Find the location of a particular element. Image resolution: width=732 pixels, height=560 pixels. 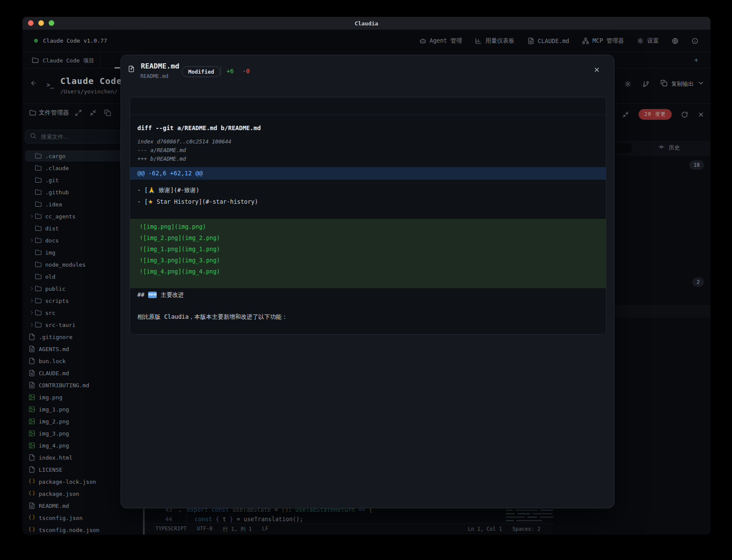

diff-added-line: ![img_3.png](img_3.png) is located at coordinates (368, 260).